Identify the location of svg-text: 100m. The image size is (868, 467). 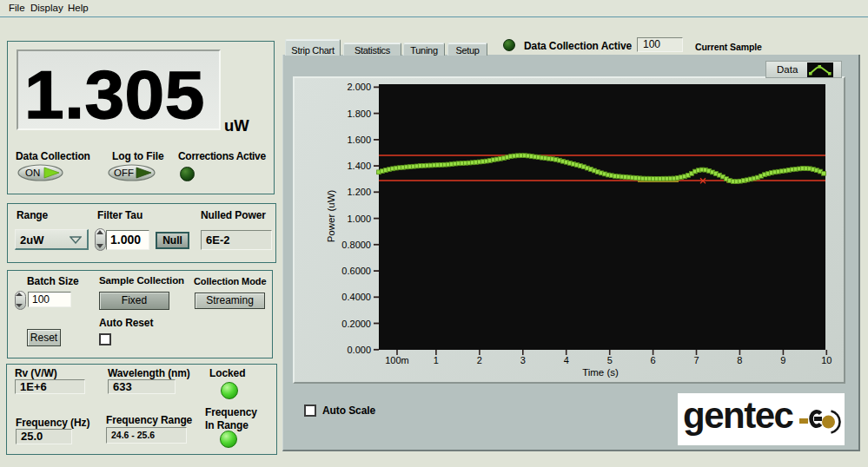
(397, 360).